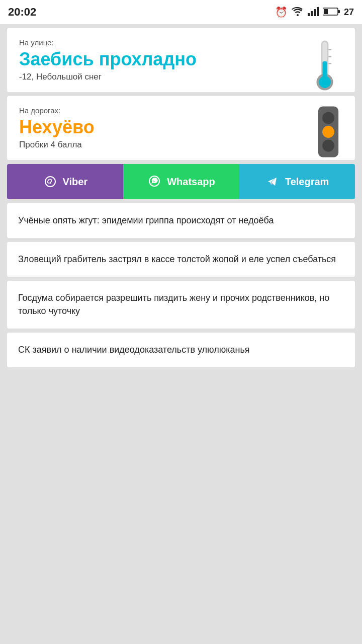 The width and height of the screenshot is (362, 644). I want to click on viber-button: Viber, so click(65, 182).